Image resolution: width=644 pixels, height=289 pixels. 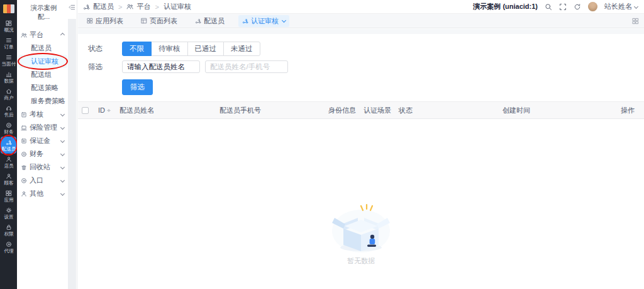 What do you see at coordinates (36, 115) in the screenshot?
I see `menu-group-label: 考核` at bounding box center [36, 115].